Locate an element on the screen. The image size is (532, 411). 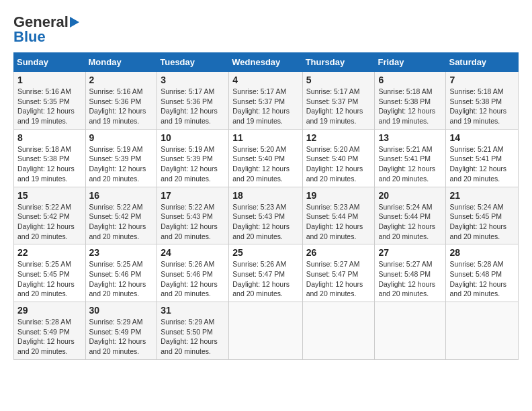
day-info: Sunrise: 5:22 AMSunset: 5:43 PMDaylight:… is located at coordinates (193, 222).